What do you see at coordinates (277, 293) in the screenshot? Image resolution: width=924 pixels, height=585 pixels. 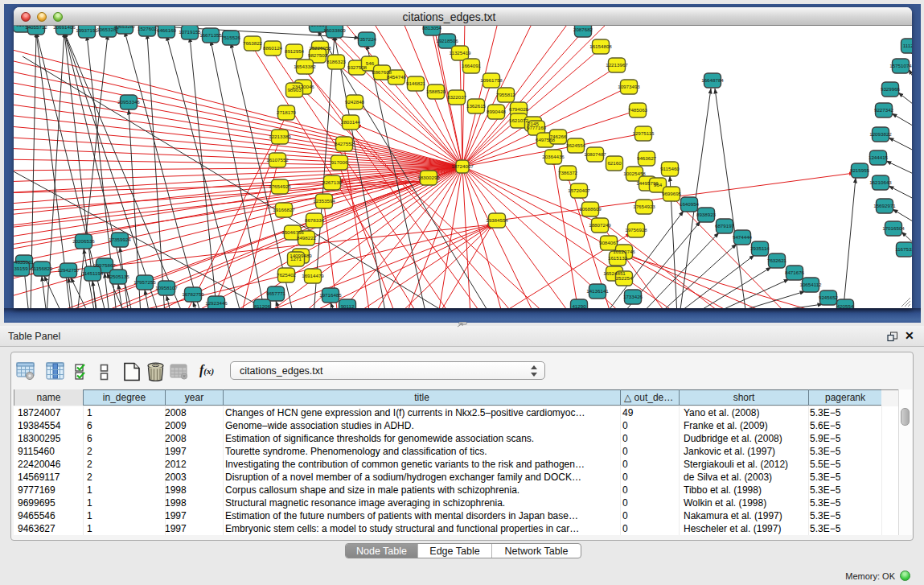 I see `svg-text: 9657771` at bounding box center [277, 293].